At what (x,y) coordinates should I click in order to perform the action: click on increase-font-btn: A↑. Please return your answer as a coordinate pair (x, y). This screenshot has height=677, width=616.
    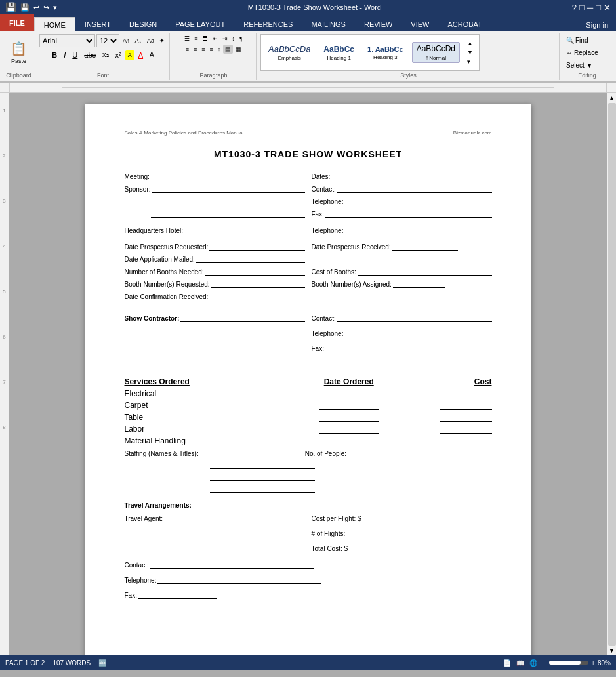
    Looking at the image, I should click on (126, 41).